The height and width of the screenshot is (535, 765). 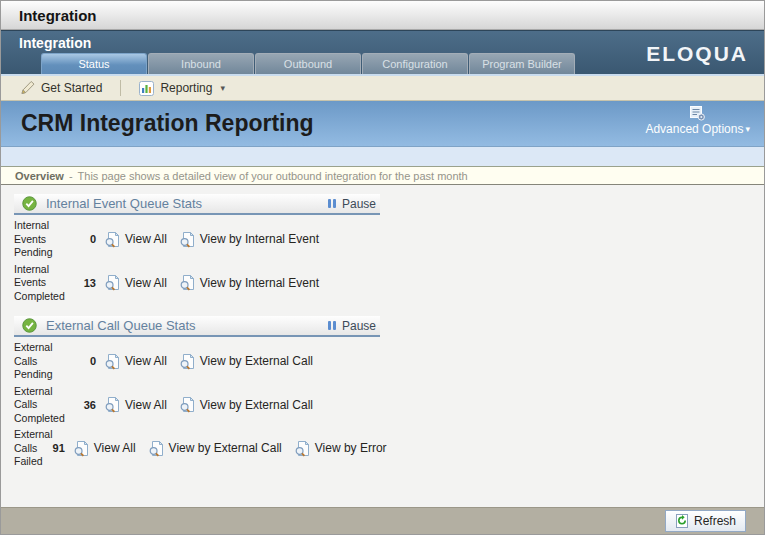 What do you see at coordinates (522, 64) in the screenshot?
I see `tab-program-builder: Program Builder` at bounding box center [522, 64].